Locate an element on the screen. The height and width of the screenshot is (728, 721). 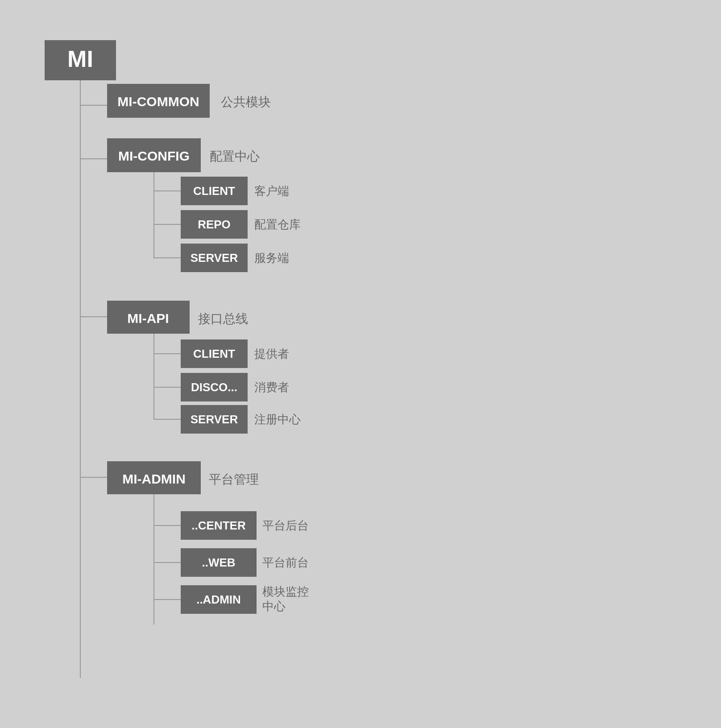
svg-text: ..ADMIN is located at coordinates (219, 600).